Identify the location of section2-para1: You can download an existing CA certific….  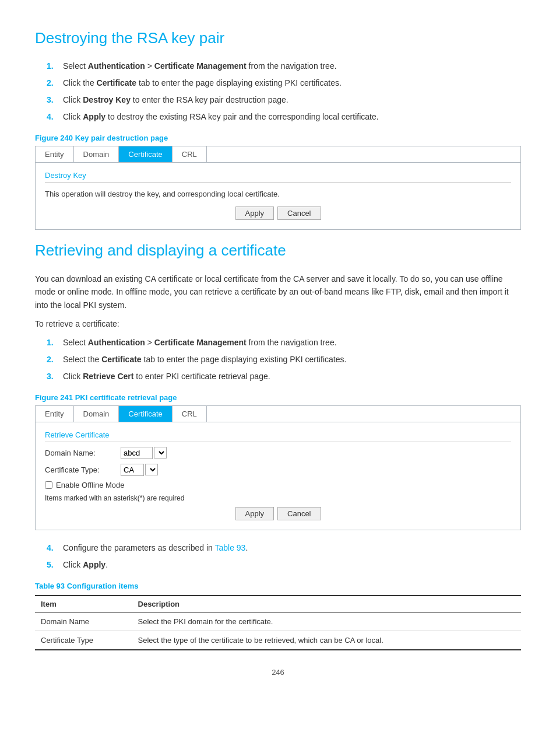
(278, 292).